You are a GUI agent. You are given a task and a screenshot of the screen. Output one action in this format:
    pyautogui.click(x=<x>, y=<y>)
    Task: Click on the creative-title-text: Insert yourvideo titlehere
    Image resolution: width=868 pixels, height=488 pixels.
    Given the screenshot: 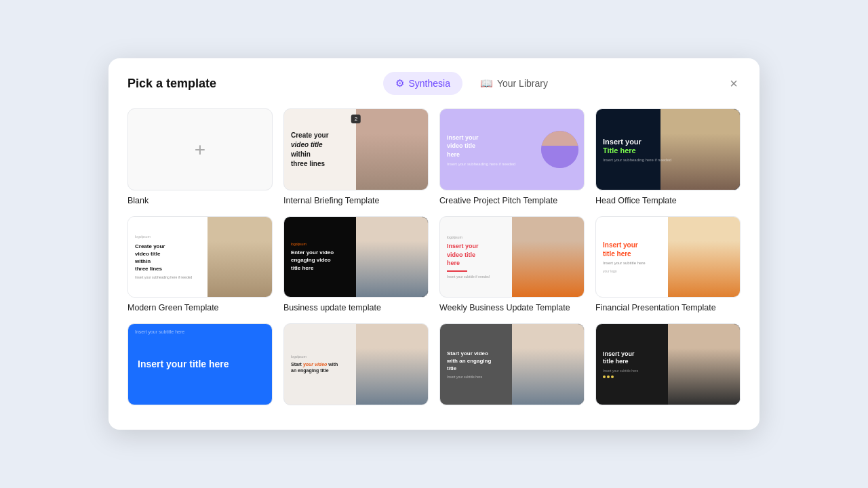 What is the action you would take?
    pyautogui.click(x=488, y=146)
    